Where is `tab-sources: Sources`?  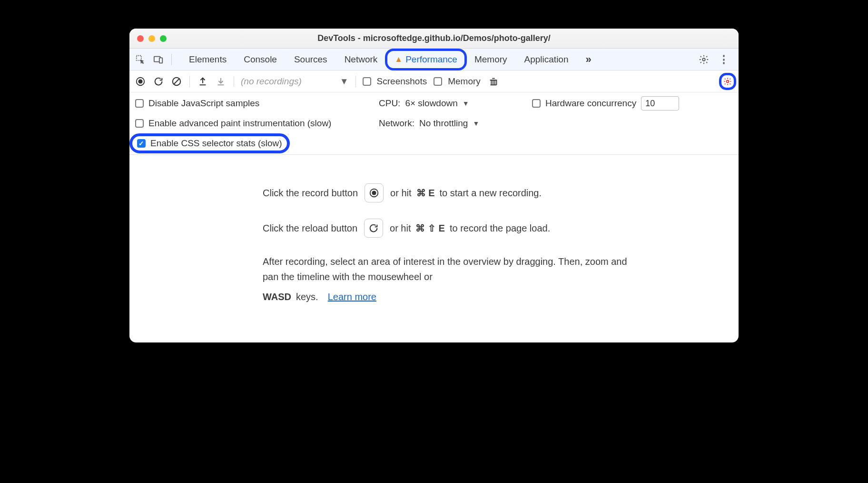 tab-sources: Sources is located at coordinates (311, 60).